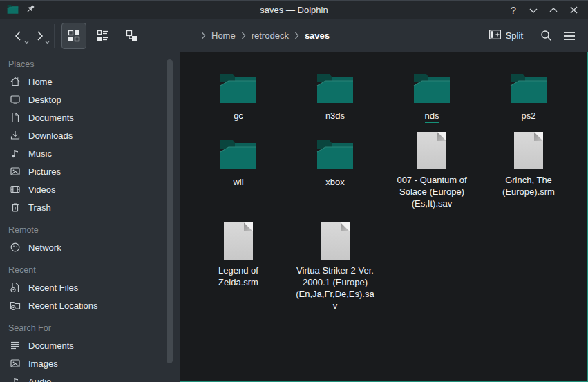  I want to click on folder-item-n3ds: n3ds, so click(335, 93).